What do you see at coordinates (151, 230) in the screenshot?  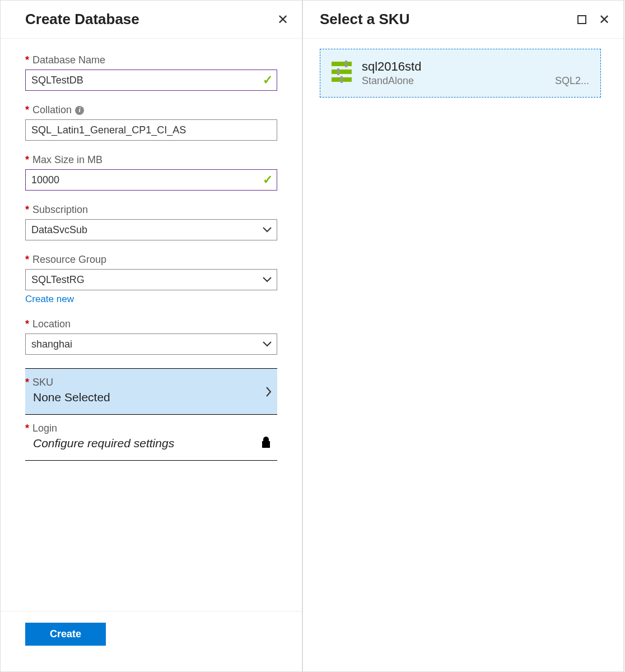 I see `subscription-select: DataSvcSub` at bounding box center [151, 230].